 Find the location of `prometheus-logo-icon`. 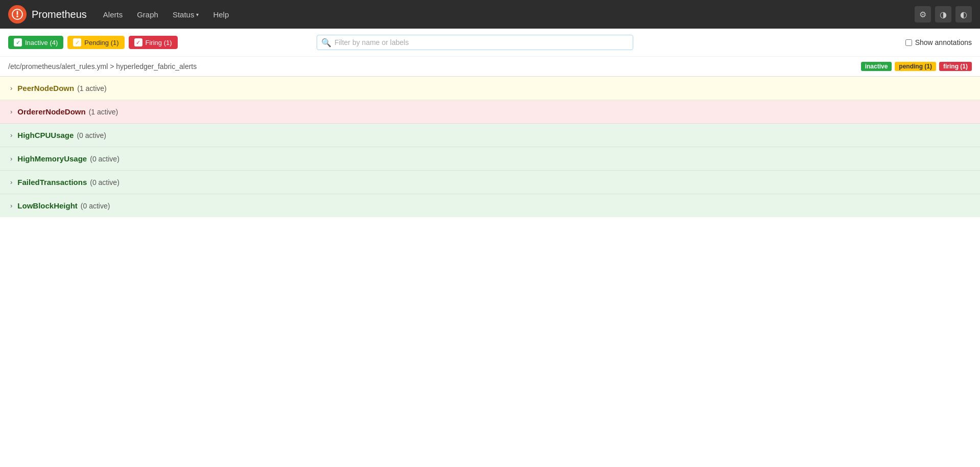

prometheus-logo-icon is located at coordinates (17, 14).